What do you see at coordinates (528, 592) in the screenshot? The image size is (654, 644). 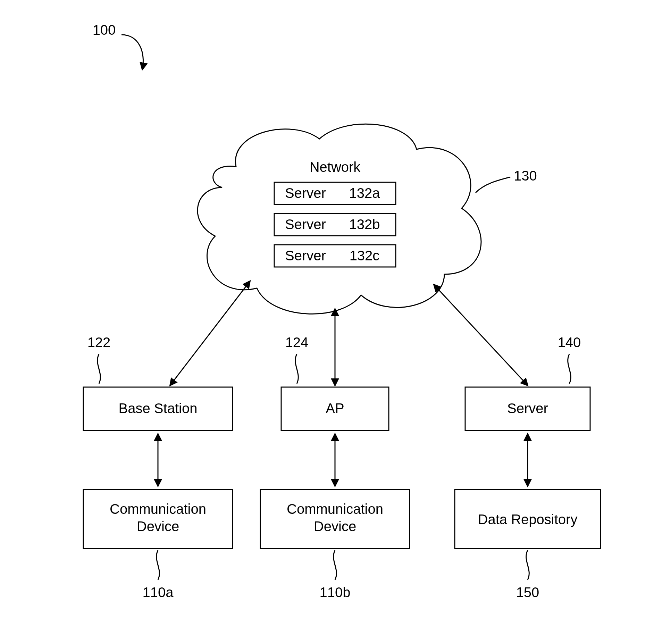 I see `ref-150-label: 150` at bounding box center [528, 592].